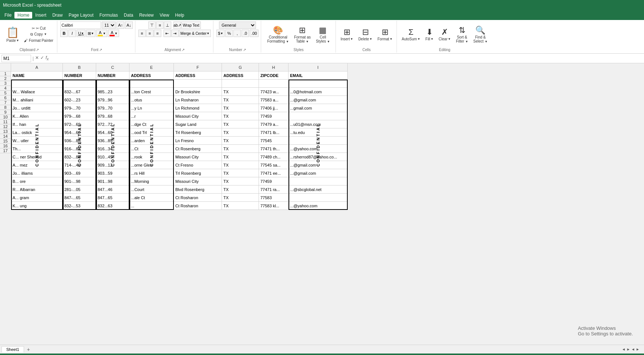  What do you see at coordinates (152, 173) in the screenshot?
I see `cell-13-E: ...rs Hill` at bounding box center [152, 173].